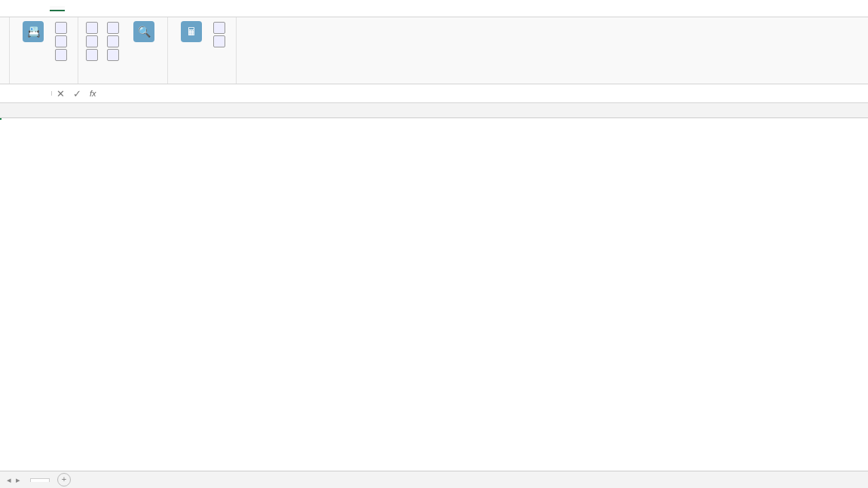  I want to click on tab-formulas, so click(57, 9).